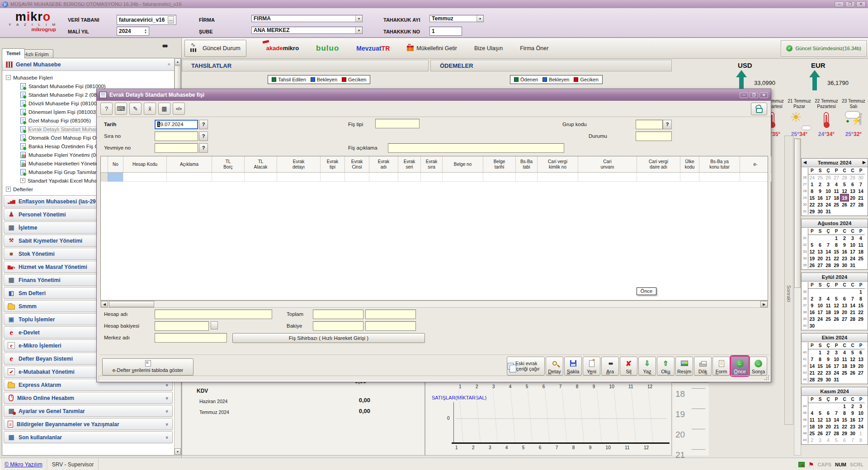  Describe the element at coordinates (145, 164) in the screenshot. I see `grid-column-header: Hesap Kodu` at that location.